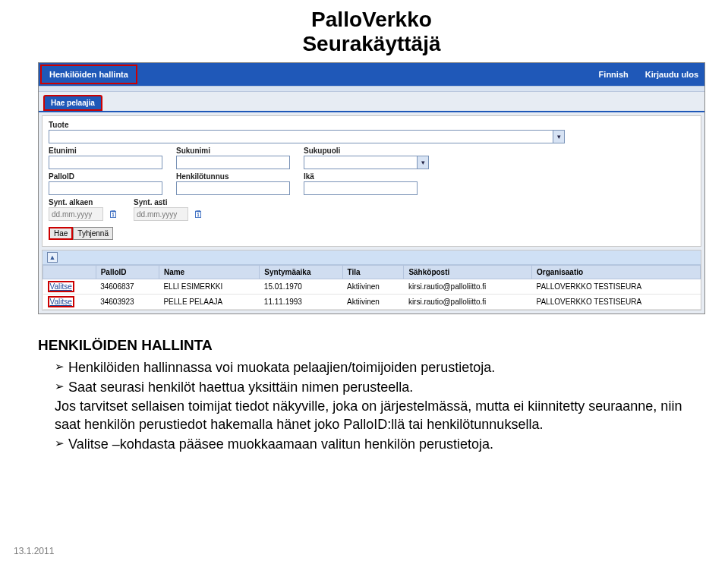 The image size is (728, 564). I want to click on cell-palloid: 34606837, so click(128, 287).